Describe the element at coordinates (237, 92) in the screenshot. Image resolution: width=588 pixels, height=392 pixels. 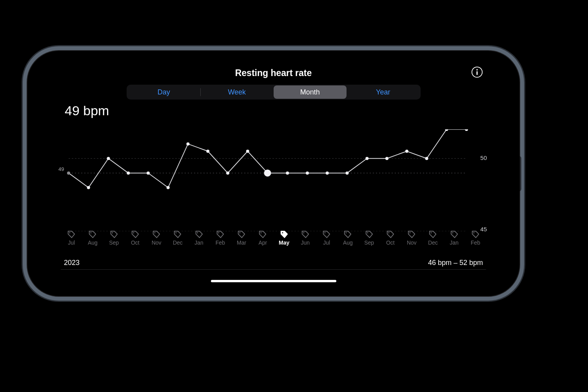
I see `segment-week: Week` at that location.